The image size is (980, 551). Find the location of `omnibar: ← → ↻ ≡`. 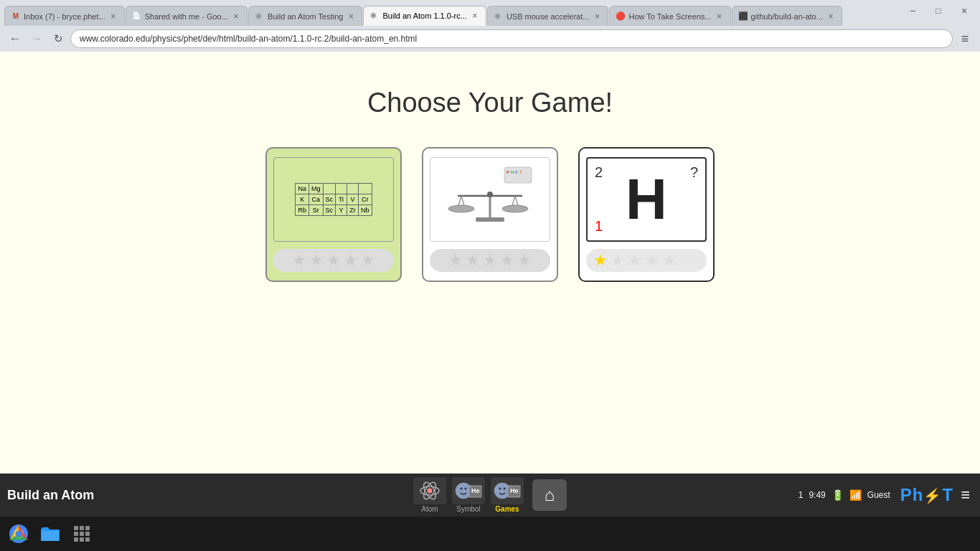

omnibar: ← → ↻ ≡ is located at coordinates (490, 39).